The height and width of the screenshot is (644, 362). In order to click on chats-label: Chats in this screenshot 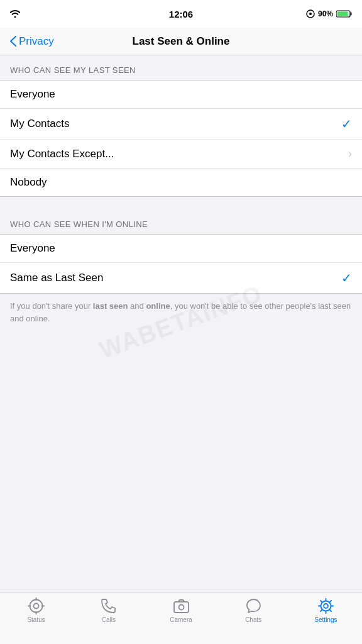, I will do `click(253, 620)`.